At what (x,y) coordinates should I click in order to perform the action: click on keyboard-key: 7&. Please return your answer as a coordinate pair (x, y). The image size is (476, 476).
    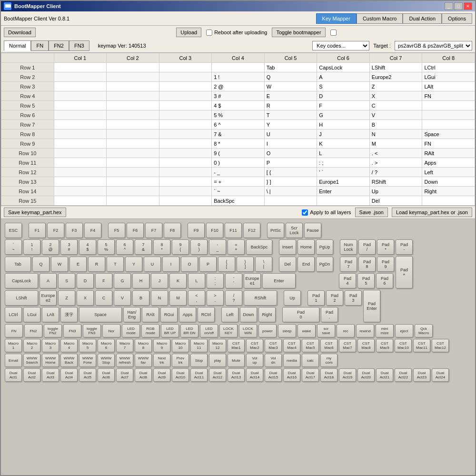
    Looking at the image, I should click on (143, 247).